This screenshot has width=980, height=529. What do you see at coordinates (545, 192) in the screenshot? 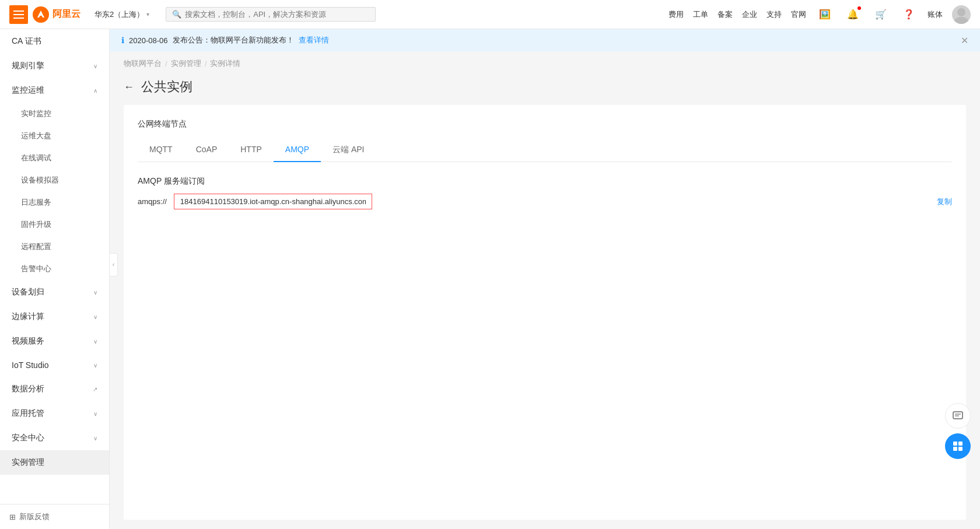
I see `amqp-section: AMQP 服务端订阅 amqps:// 复制` at bounding box center [545, 192].